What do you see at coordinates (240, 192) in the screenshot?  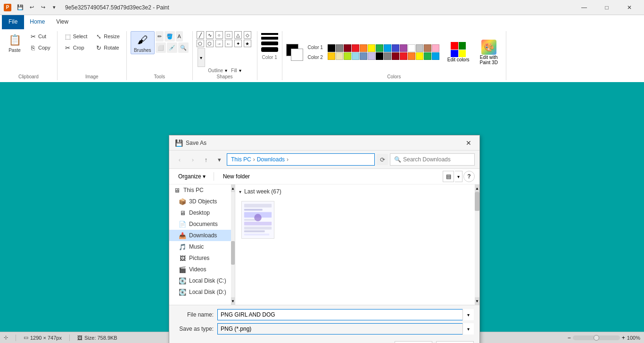 I see `section-toggle: ▾` at bounding box center [240, 192].